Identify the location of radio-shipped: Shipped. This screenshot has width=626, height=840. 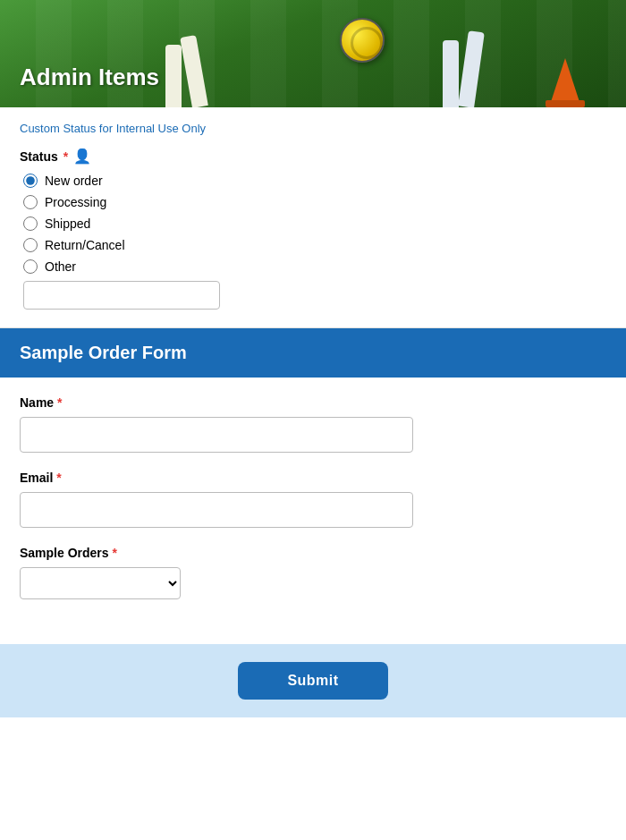
(315, 224).